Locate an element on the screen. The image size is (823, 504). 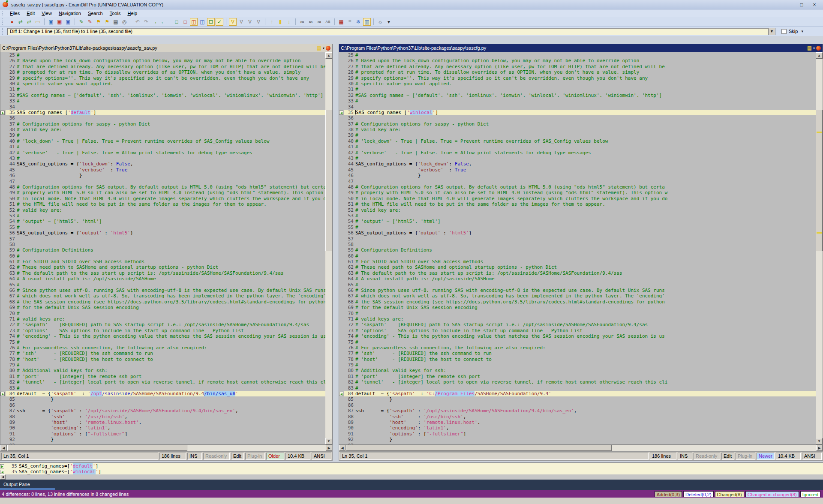
auto-sync-icon: ✓ is located at coordinates (219, 22).